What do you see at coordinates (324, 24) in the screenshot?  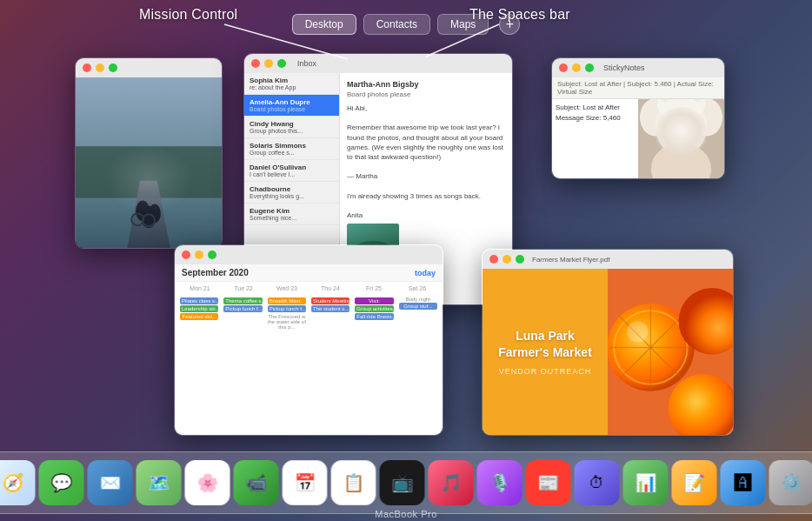 I see `space-desktop: Desktop` at bounding box center [324, 24].